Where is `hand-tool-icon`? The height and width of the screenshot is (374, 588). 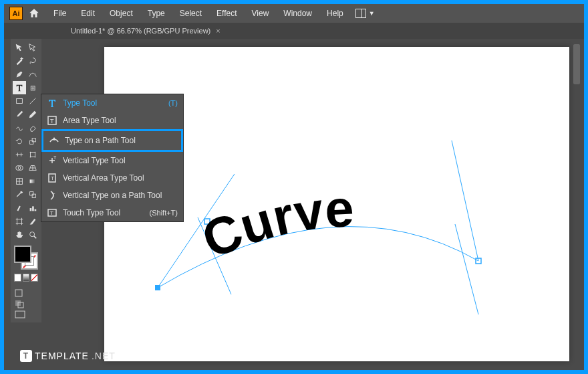
hand-tool-icon is located at coordinates (19, 235).